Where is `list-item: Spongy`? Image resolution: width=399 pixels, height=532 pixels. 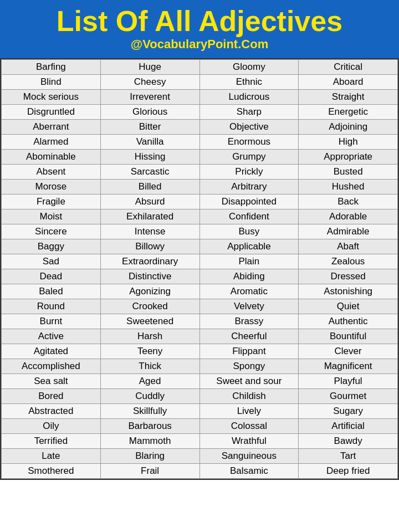
list-item: Spongy is located at coordinates (249, 367).